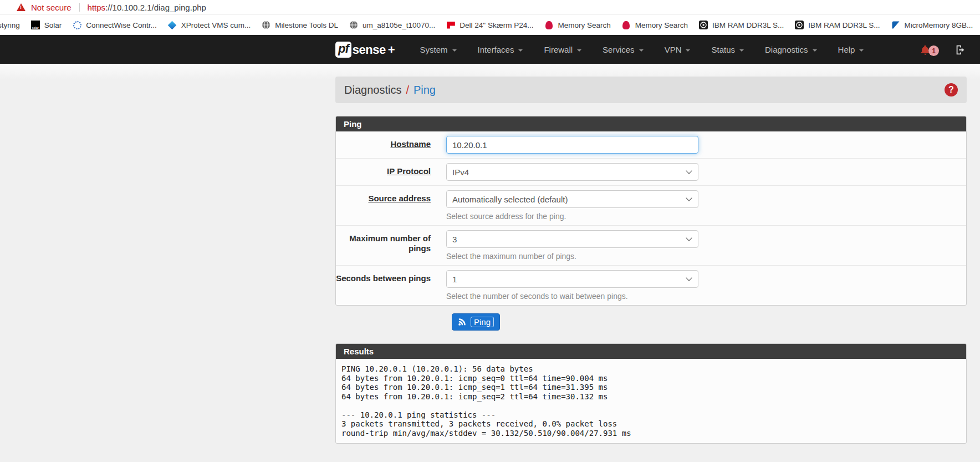 This screenshot has height=462, width=980. I want to click on nav-item-system: System, so click(438, 50).